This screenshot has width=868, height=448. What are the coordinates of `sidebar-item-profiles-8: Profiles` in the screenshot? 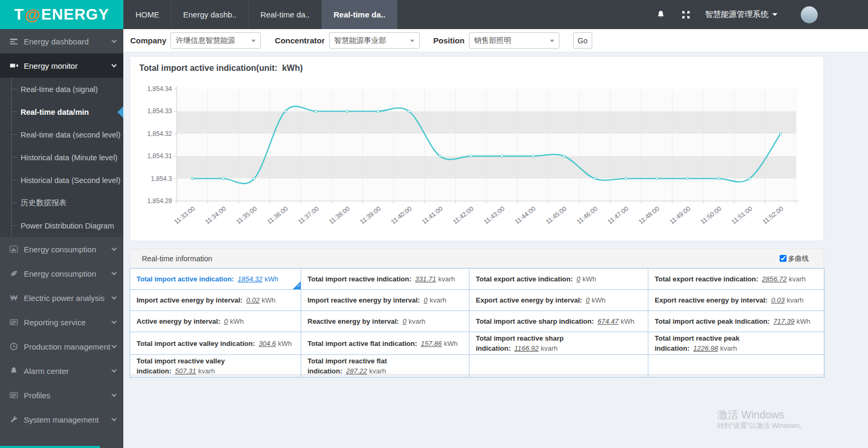 It's located at (61, 395).